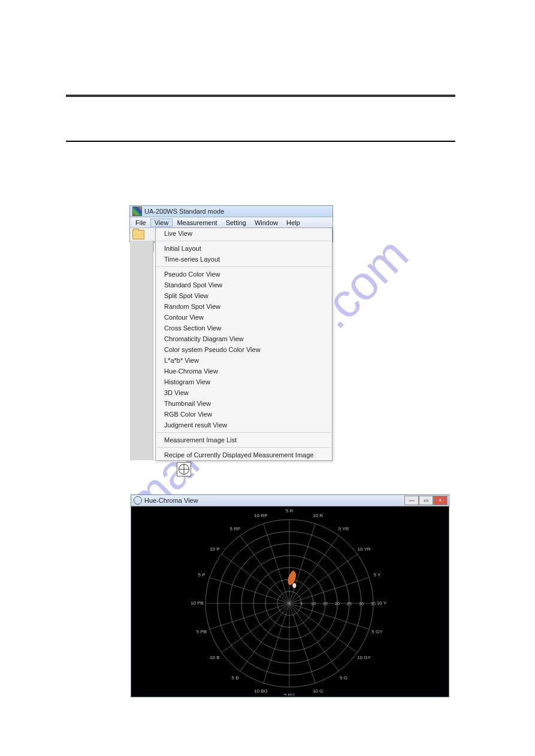 This screenshot has width=535, height=756. What do you see at coordinates (244, 306) in the screenshot?
I see `dd-random-spot: Random Spot View` at bounding box center [244, 306].